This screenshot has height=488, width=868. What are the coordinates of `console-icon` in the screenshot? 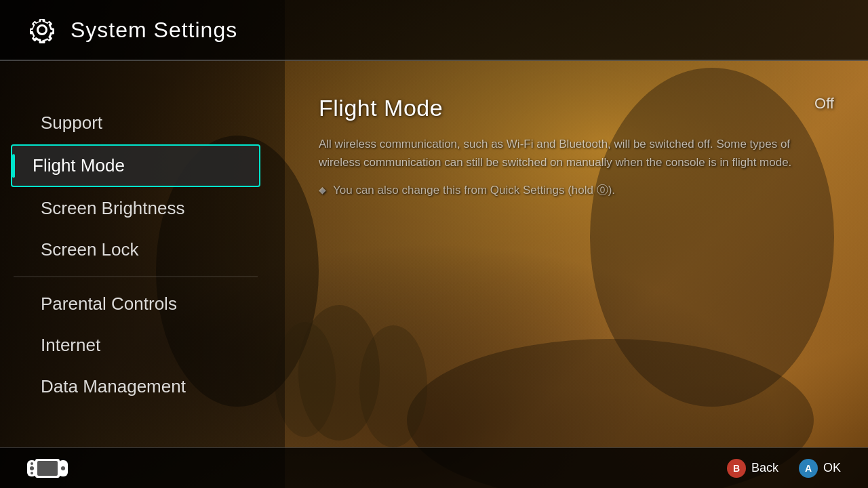 It's located at (47, 468).